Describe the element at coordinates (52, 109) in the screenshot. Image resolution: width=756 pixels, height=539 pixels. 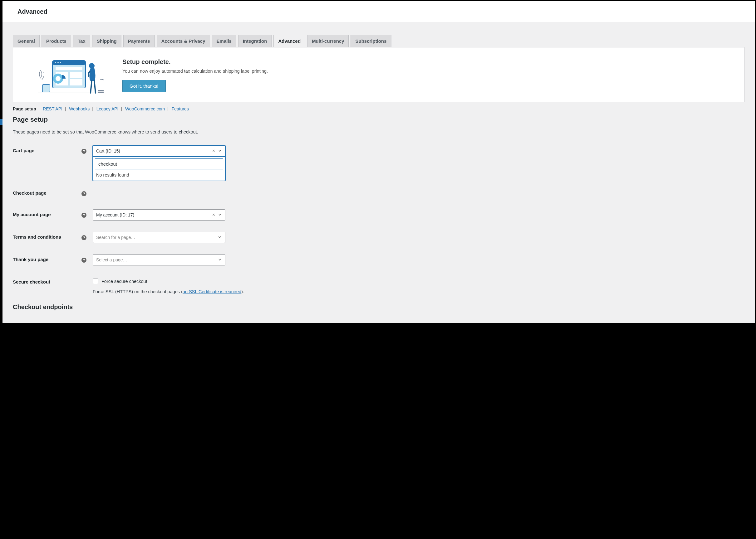
I see `subnav-rest-api: REST API` at that location.